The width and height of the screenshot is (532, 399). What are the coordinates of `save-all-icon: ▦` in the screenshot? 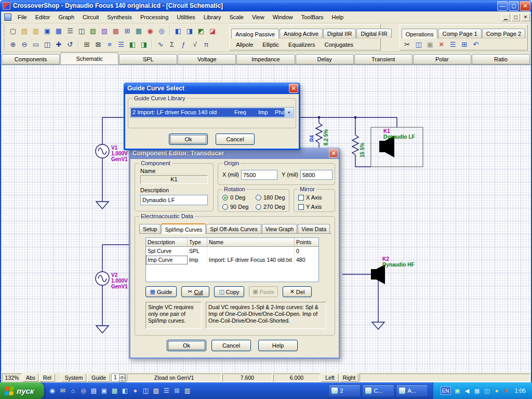 It's located at (59, 31).